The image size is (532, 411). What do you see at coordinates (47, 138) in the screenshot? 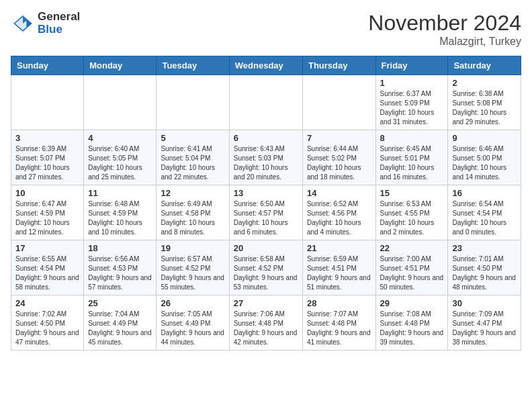
I see `day-number: 3` at bounding box center [47, 138].